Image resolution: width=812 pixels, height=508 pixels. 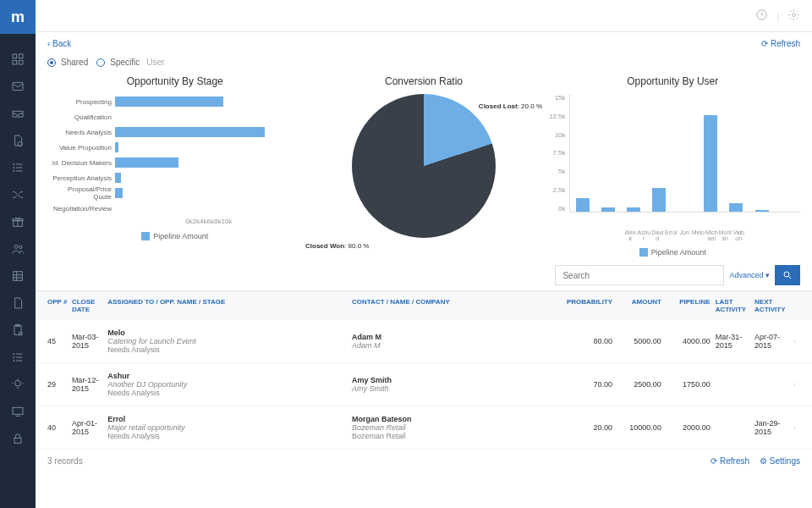 What do you see at coordinates (458, 306) in the screenshot?
I see `th-contact: CONTACT / NAME / COMPANY` at bounding box center [458, 306].